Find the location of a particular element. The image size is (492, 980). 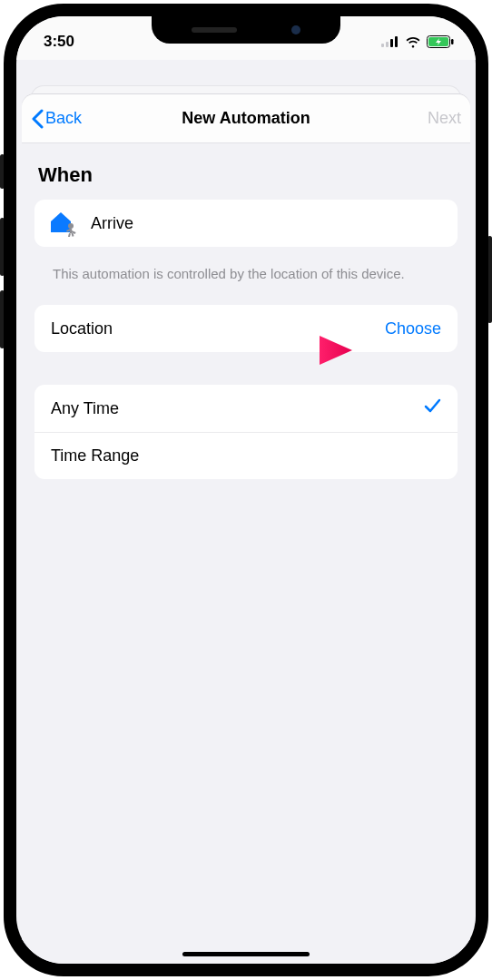

status-icons is located at coordinates (418, 42).